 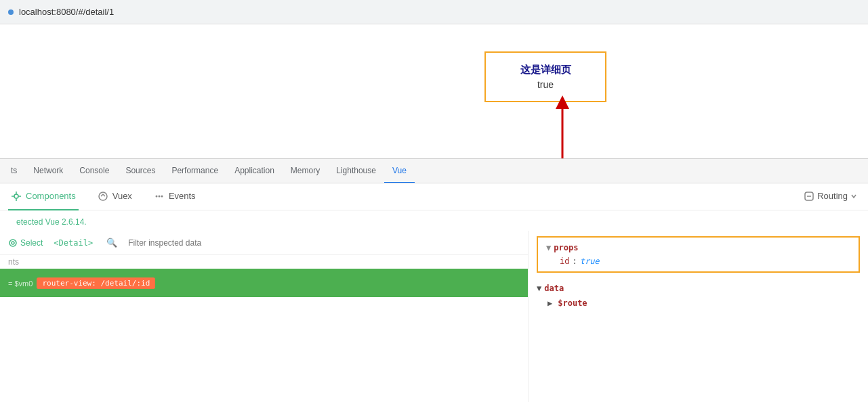 I want to click on components-sub-toolbar: Select <Detail> 🔍, so click(x=264, y=243).